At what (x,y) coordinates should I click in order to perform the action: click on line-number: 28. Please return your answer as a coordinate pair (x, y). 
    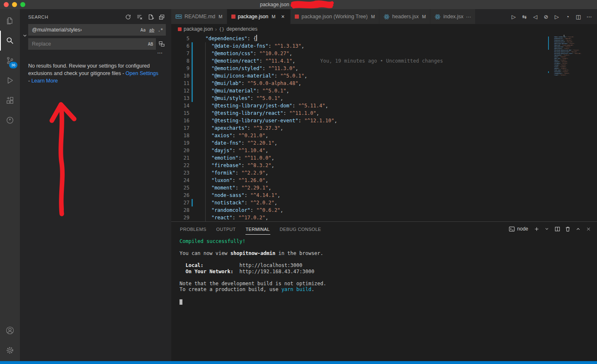
    Looking at the image, I should click on (180, 210).